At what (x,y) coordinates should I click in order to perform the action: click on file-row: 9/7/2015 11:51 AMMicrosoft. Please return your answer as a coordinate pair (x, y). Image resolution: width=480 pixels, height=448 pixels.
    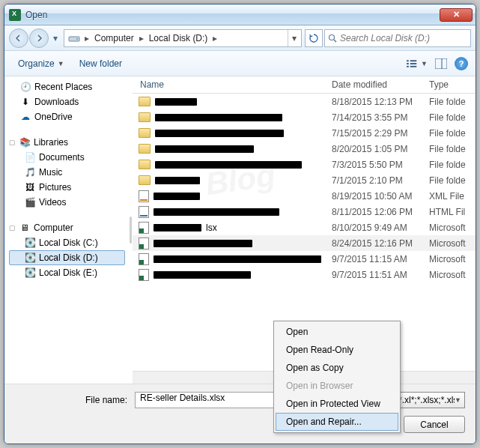
    Looking at the image, I should click on (304, 274).